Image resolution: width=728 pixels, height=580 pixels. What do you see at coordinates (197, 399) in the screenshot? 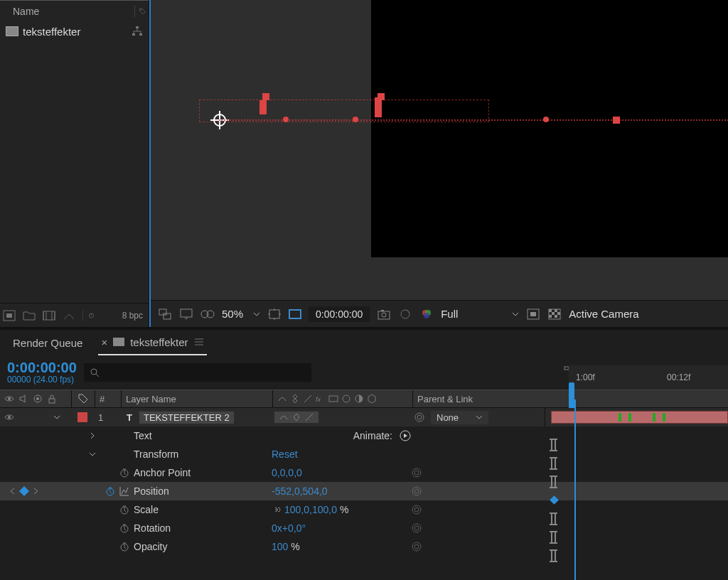
I see `layer-name-column: Layer Name` at bounding box center [197, 399].